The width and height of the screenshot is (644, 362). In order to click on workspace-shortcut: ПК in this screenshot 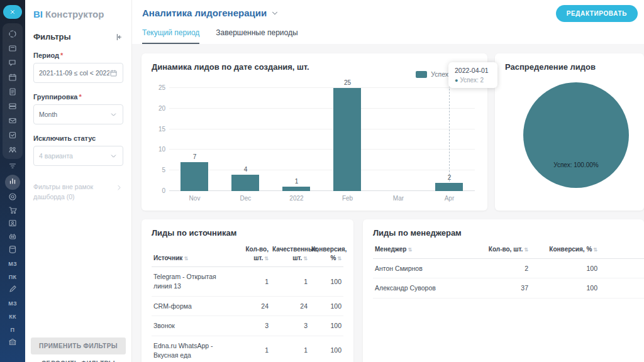, I will do `click(13, 277)`.